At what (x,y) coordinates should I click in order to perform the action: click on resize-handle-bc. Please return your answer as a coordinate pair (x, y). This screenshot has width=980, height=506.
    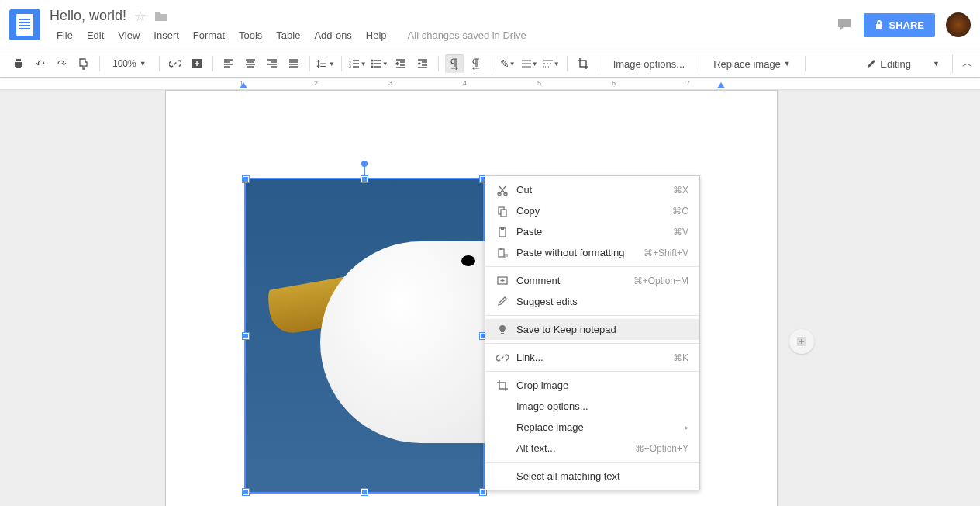
    Looking at the image, I should click on (364, 492).